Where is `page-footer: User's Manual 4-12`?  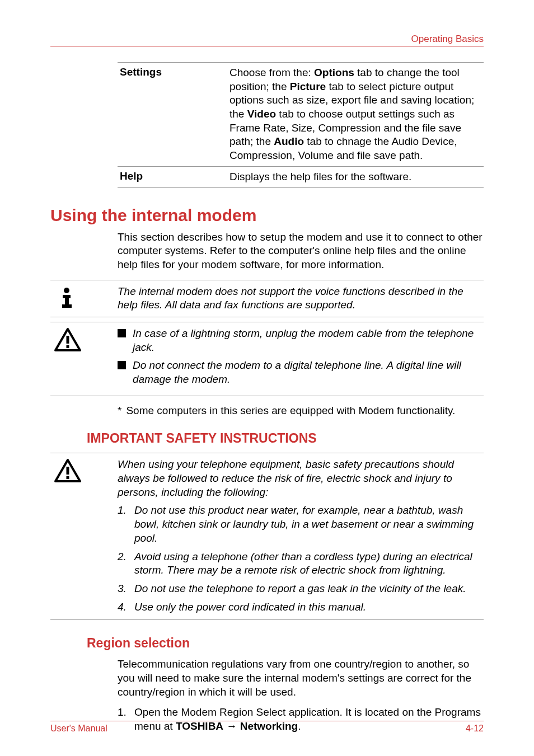
page-footer: User's Manual 4-12 is located at coordinates (267, 727).